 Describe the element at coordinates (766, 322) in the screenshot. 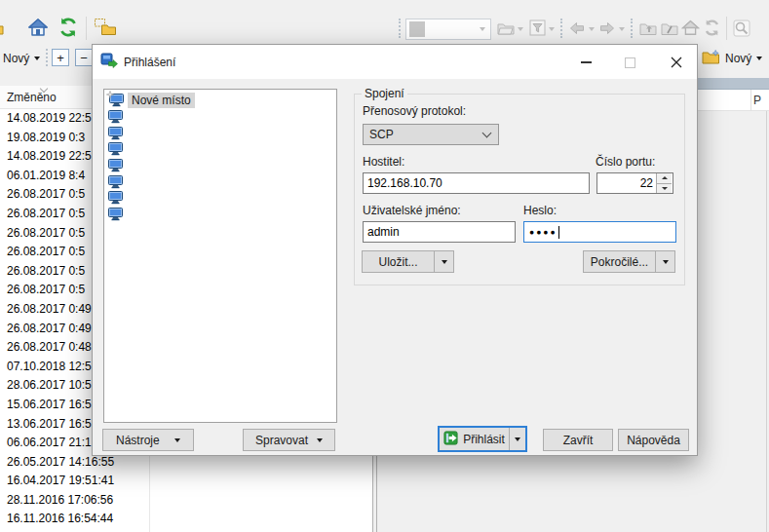

I see `panel-edge-line` at that location.